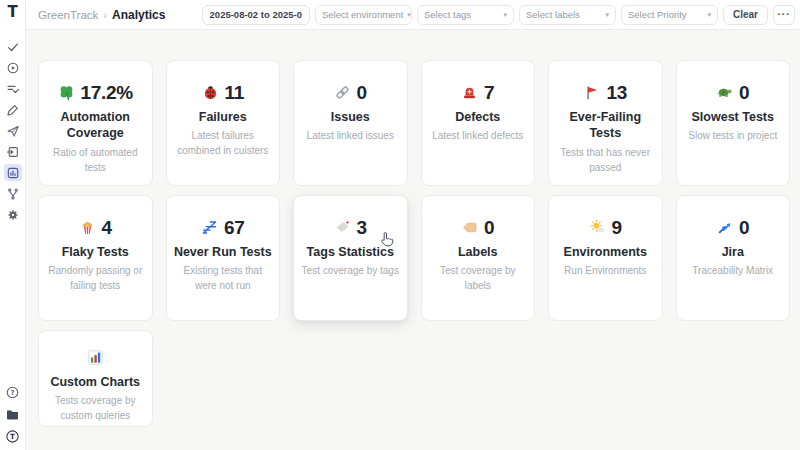  I want to click on card-subtitle: Tests coverage by custom quieries, so click(96, 408).